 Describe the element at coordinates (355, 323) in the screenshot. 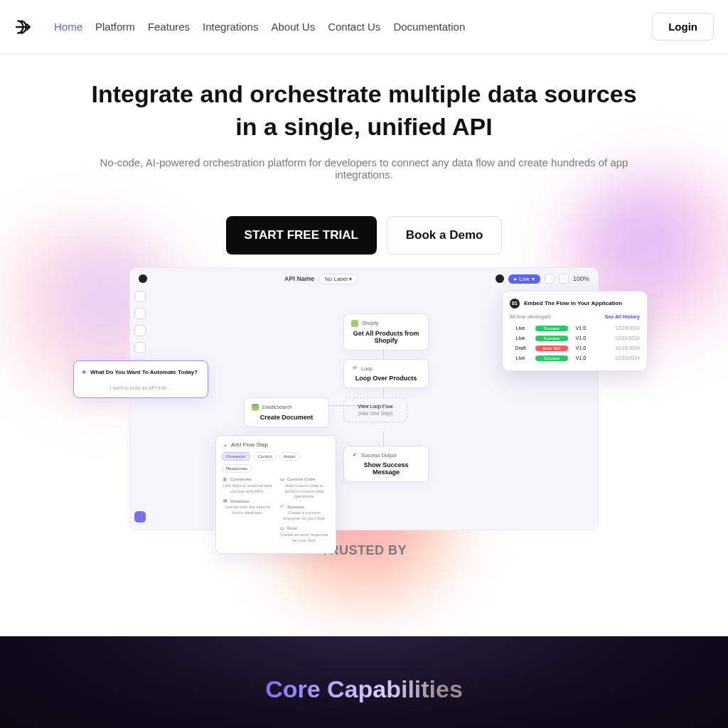

I see `shopify-icon` at that location.